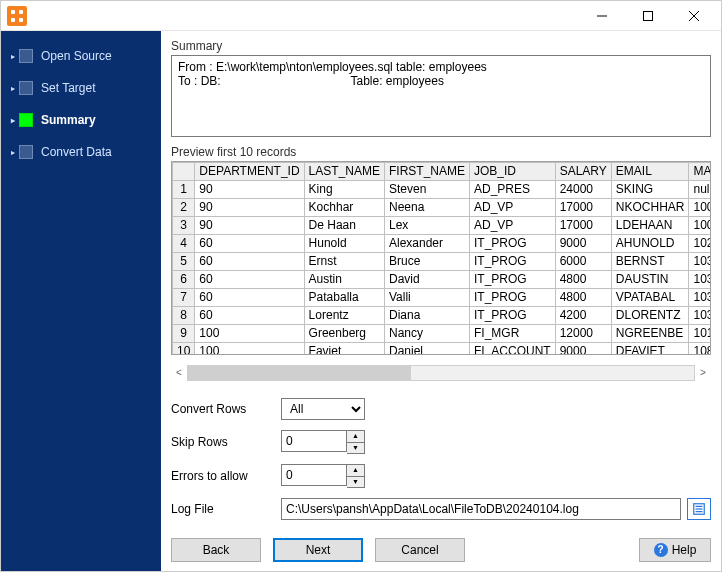  What do you see at coordinates (314, 475) in the screenshot?
I see `errors-allow-input` at bounding box center [314, 475].